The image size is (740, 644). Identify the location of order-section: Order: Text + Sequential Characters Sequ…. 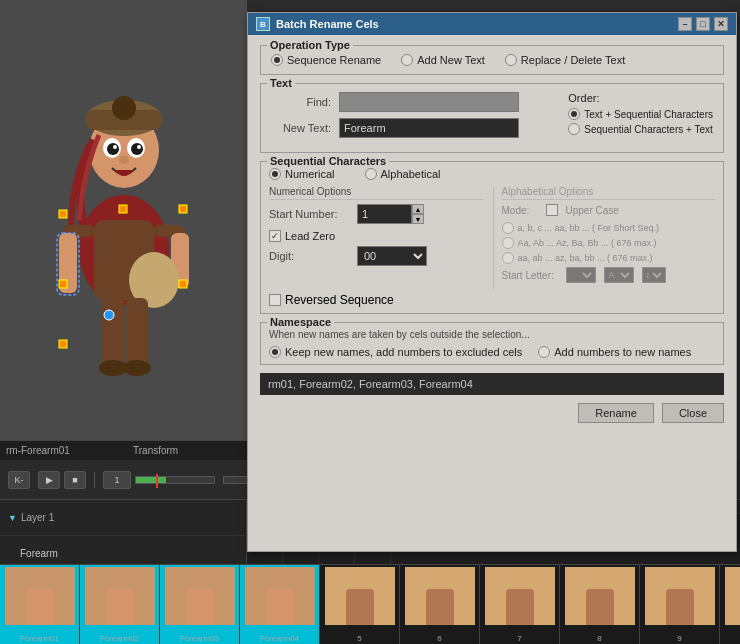
(640, 118).